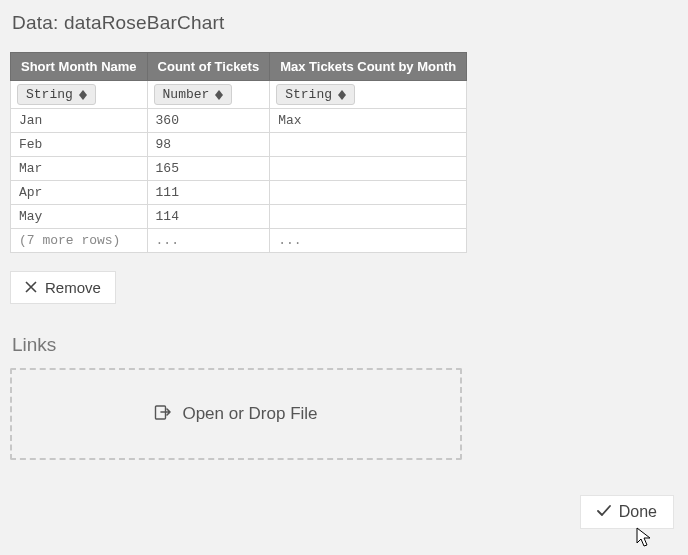  Describe the element at coordinates (345, 345) in the screenshot. I see `links-heading: Links` at that location.